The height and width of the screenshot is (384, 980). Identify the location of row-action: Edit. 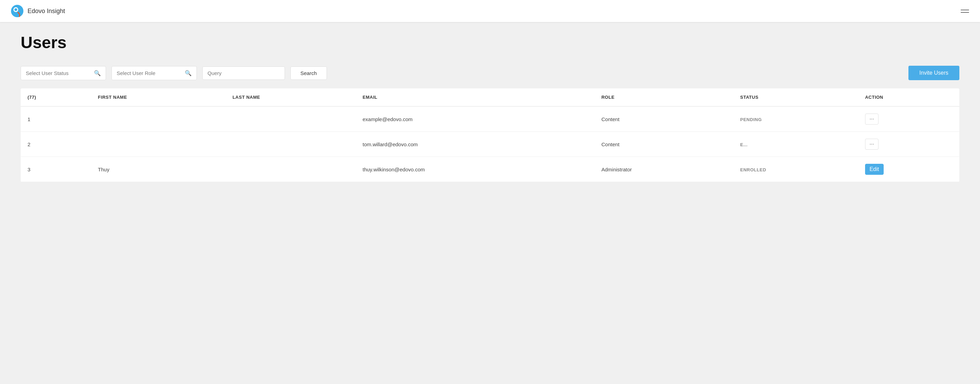
(909, 169).